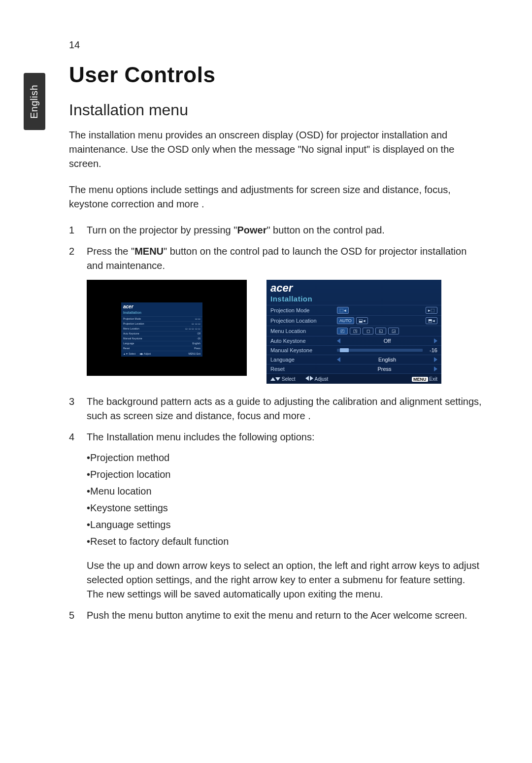  I want to click on triangle-right-icon, so click(311, 378).